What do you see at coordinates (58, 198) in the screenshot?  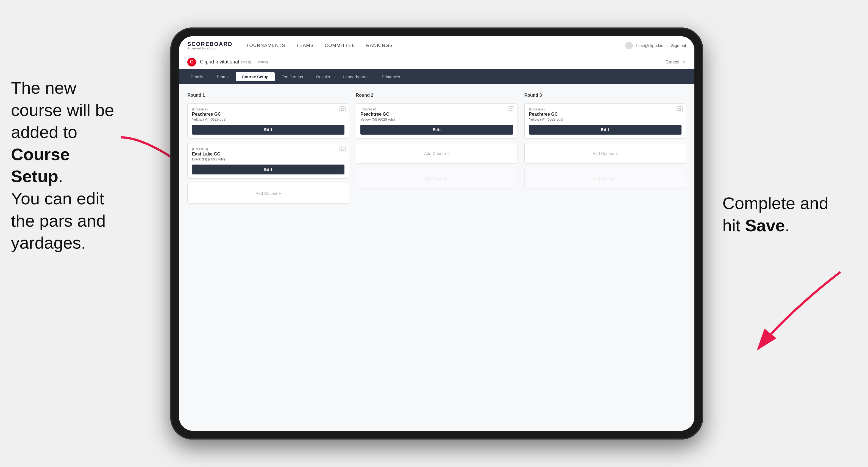 I see `annotation-line5: You can edit` at bounding box center [58, 198].